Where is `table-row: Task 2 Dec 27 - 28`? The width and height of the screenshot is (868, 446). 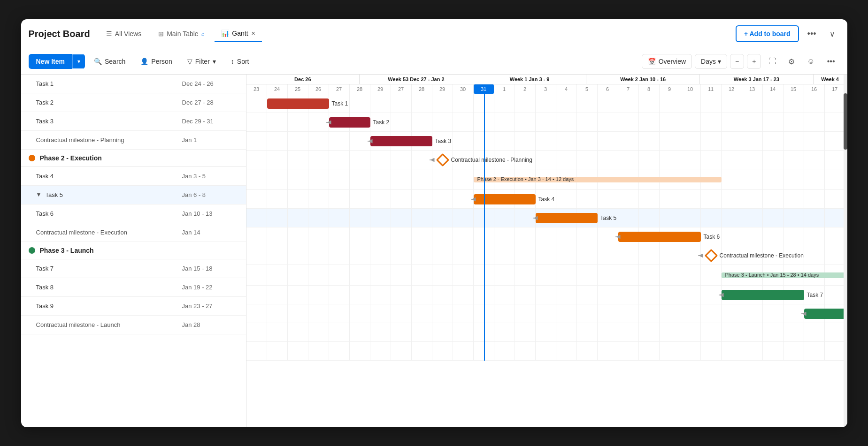 table-row: Task 2 Dec 27 - 28 is located at coordinates (133, 103).